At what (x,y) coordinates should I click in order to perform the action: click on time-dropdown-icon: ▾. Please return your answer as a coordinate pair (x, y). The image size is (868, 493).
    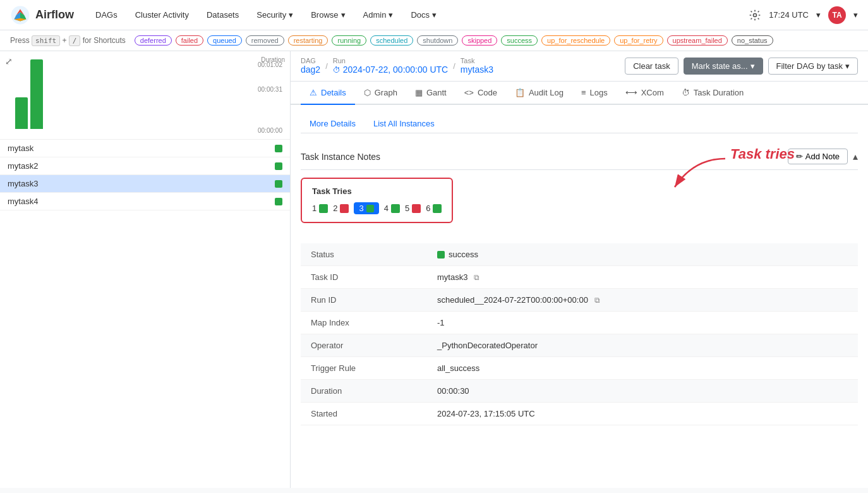
    Looking at the image, I should click on (819, 15).